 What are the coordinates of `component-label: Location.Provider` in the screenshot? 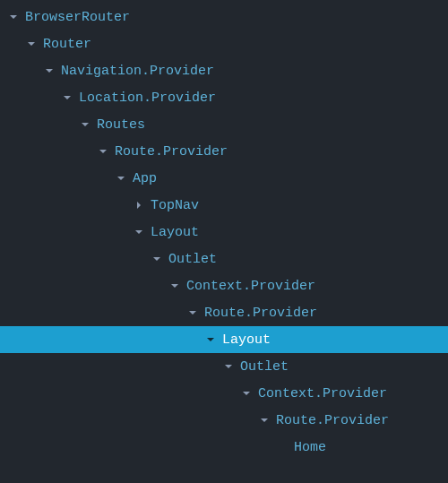 It's located at (147, 99).